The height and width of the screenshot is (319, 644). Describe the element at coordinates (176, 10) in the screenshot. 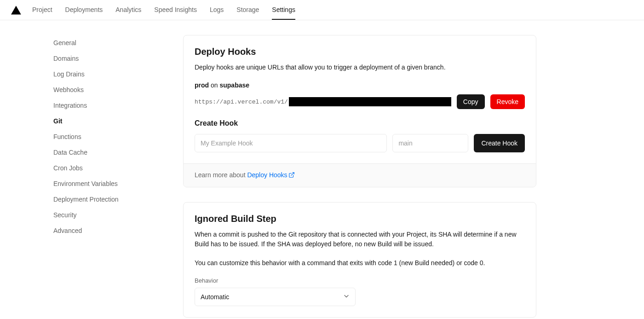

I see `nav-tab-speed-insights: Speed Insights` at that location.